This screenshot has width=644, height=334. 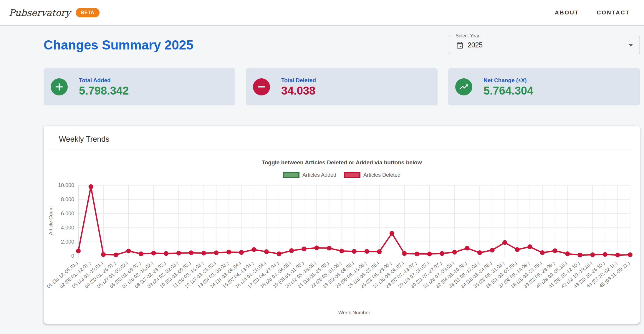 I want to click on trending-up-icon, so click(x=464, y=87).